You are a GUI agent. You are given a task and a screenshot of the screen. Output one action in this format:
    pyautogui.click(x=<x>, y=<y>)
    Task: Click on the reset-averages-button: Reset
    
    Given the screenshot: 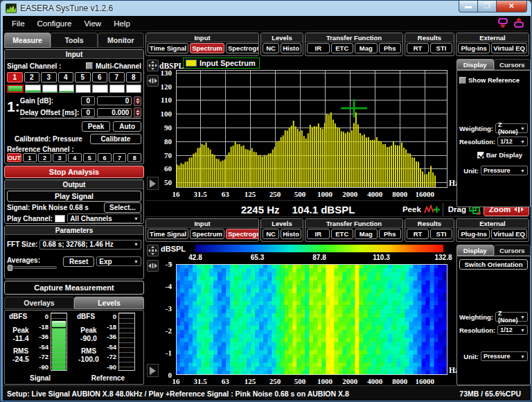 What is the action you would take?
    pyautogui.click(x=79, y=262)
    